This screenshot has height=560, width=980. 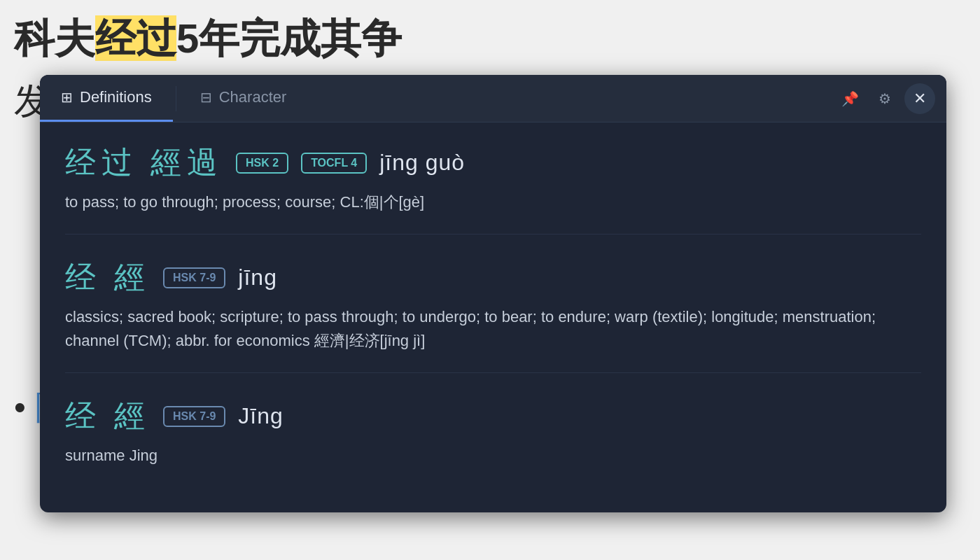 What do you see at coordinates (136, 38) in the screenshot?
I see `bg-highlight: 经过` at bounding box center [136, 38].